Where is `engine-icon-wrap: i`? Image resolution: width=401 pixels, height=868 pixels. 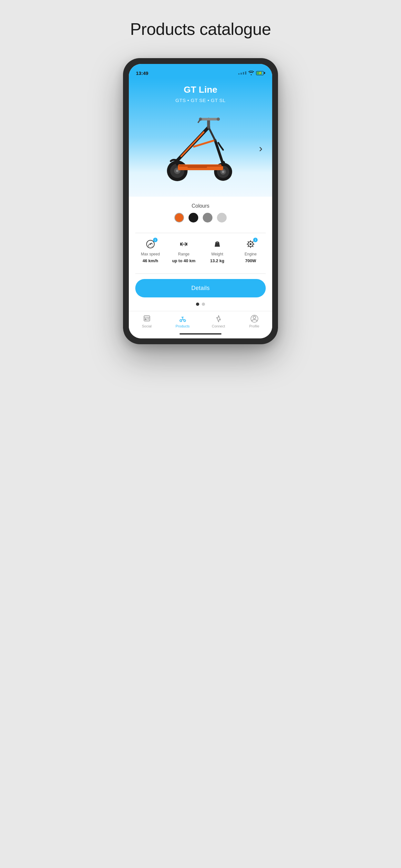 engine-icon-wrap: i is located at coordinates (251, 244).